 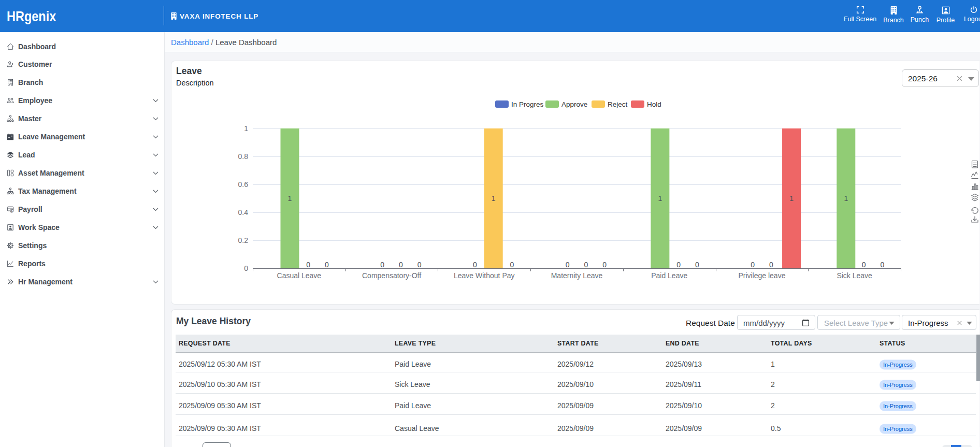 I want to click on svg-text: Compensatory-Off, so click(x=392, y=276).